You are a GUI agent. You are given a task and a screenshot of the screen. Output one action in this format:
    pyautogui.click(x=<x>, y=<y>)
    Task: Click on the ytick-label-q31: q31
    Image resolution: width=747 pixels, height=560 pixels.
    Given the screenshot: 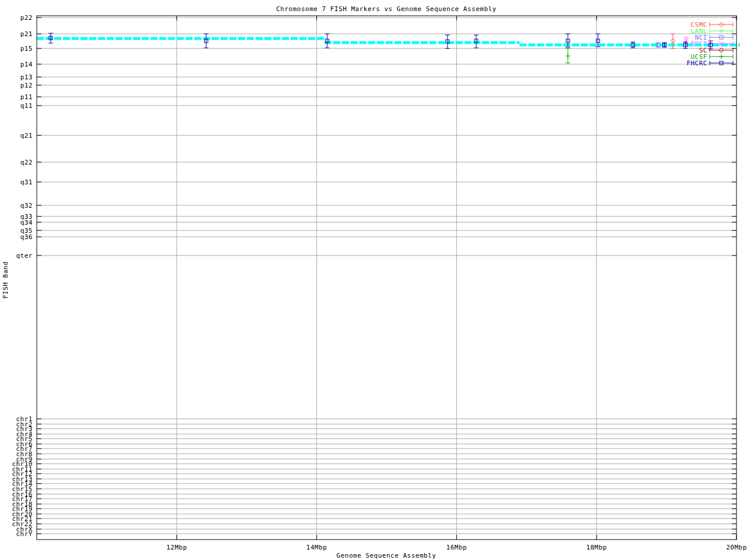 What is the action you would take?
    pyautogui.click(x=27, y=182)
    